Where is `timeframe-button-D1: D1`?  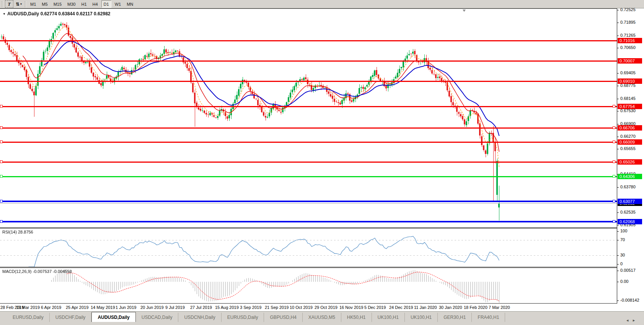
timeframe-button-D1: D1 is located at coordinates (106, 4).